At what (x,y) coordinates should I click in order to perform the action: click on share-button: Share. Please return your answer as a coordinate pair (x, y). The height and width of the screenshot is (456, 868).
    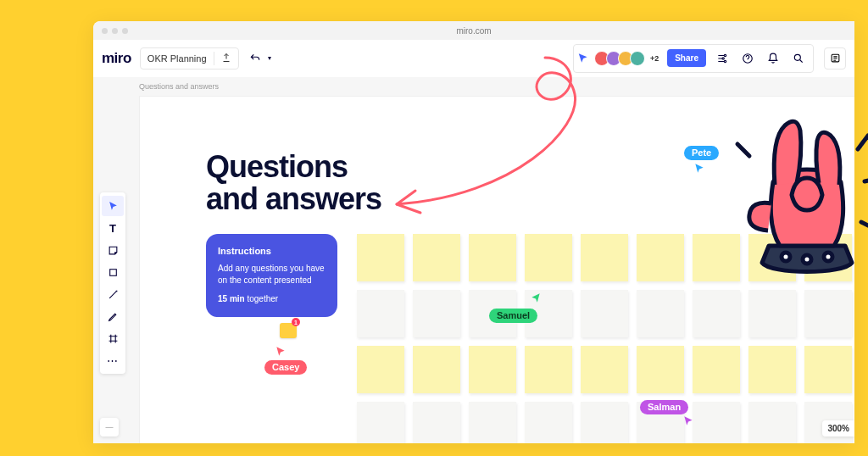
    Looking at the image, I should click on (687, 58).